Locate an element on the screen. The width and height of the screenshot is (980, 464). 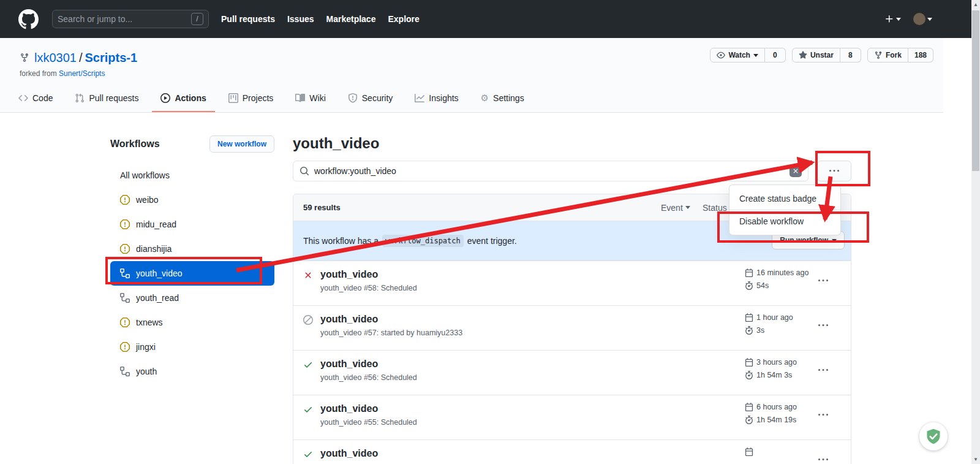
git-pull-request-icon is located at coordinates (80, 98).